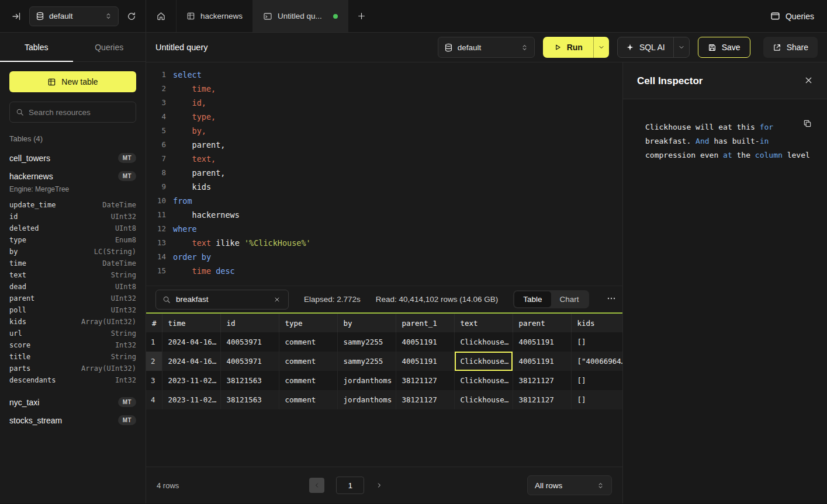  What do you see at coordinates (72, 82) in the screenshot?
I see `new-table-button: New table` at bounding box center [72, 82].